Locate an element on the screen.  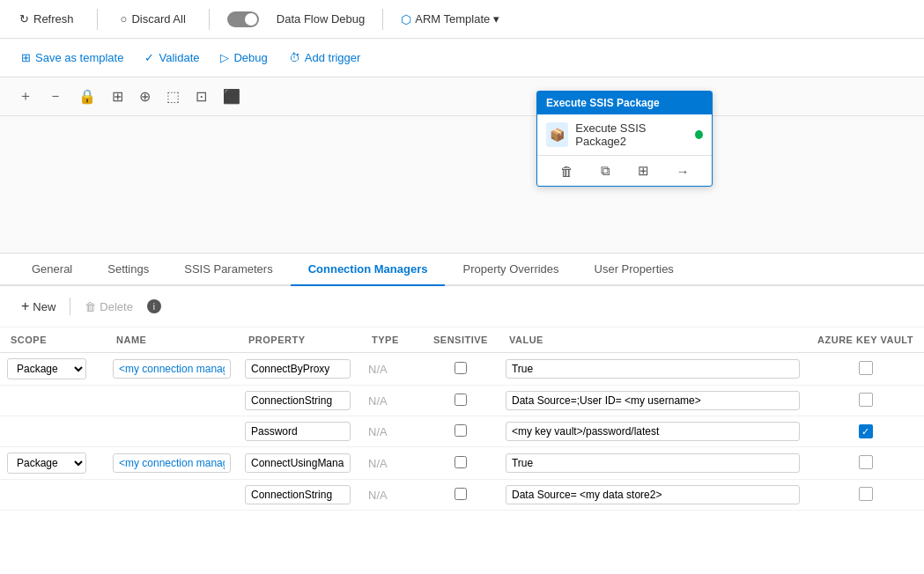
cursor-icon-button: ⊕ is located at coordinates (144, 97).